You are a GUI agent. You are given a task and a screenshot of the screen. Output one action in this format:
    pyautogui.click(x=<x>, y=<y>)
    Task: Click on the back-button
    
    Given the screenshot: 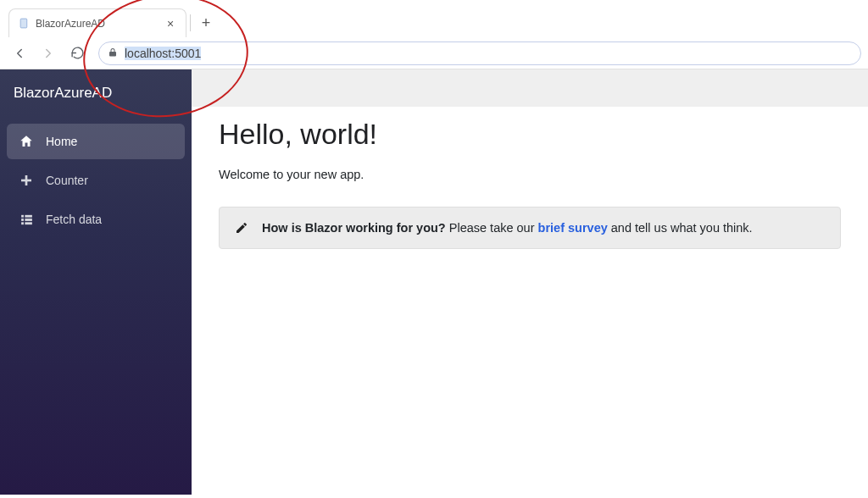 What is the action you would take?
    pyautogui.click(x=19, y=53)
    